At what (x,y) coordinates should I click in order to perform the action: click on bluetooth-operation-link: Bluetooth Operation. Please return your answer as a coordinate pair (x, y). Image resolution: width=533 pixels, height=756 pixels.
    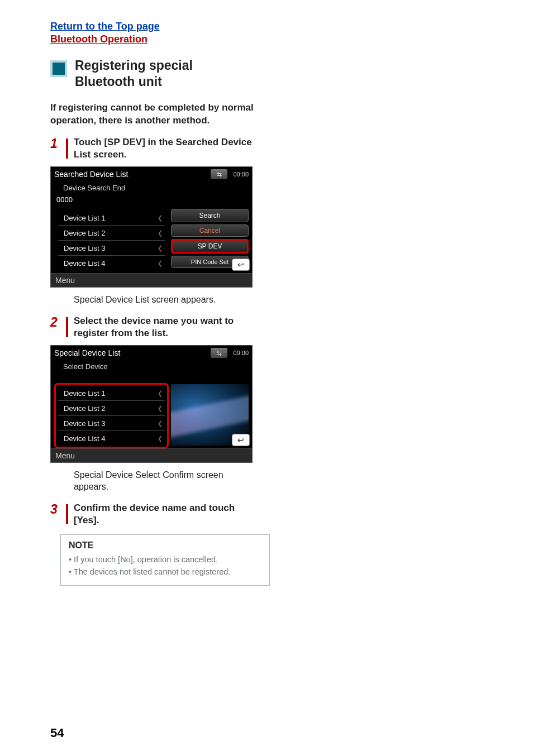
    Looking at the image, I should click on (275, 39).